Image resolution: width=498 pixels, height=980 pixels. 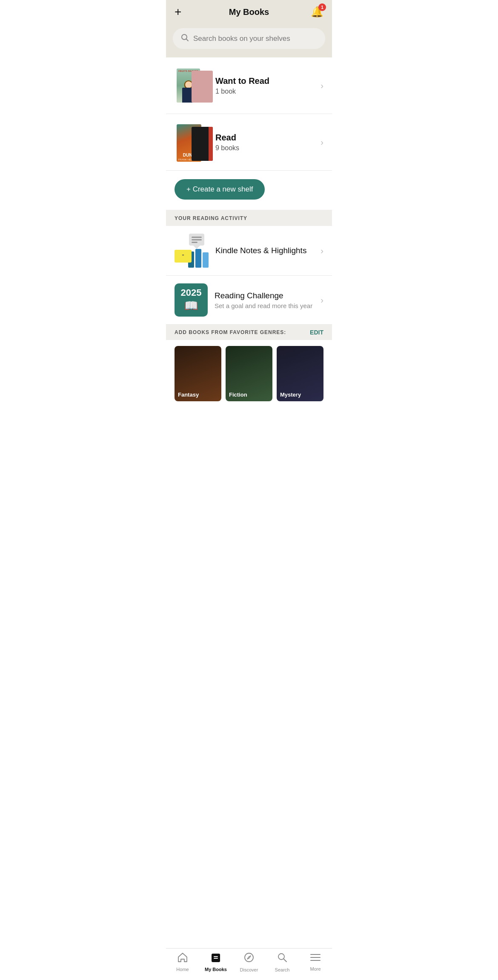 What do you see at coordinates (249, 300) in the screenshot?
I see `reading-challenge-item: 2025 📖 Reading Challenge Set a goal and …` at bounding box center [249, 300].